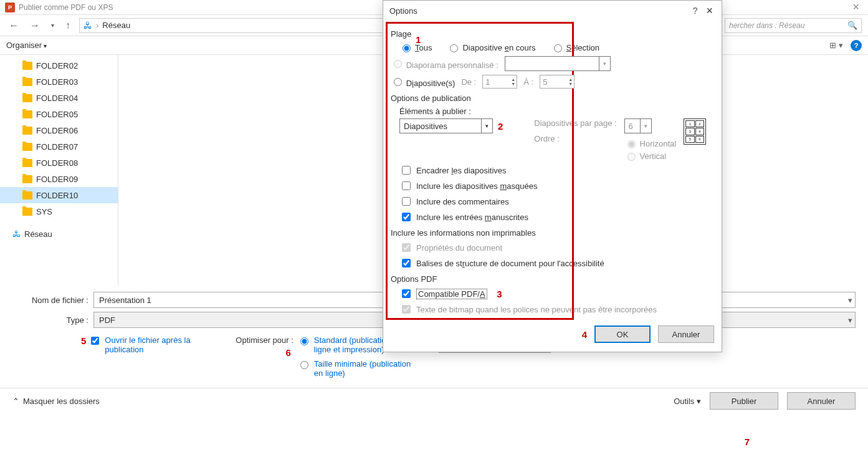 The height and width of the screenshot is (472, 868). What do you see at coordinates (695, 132) in the screenshot?
I see `layout-preview-icon: 123456` at bounding box center [695, 132].